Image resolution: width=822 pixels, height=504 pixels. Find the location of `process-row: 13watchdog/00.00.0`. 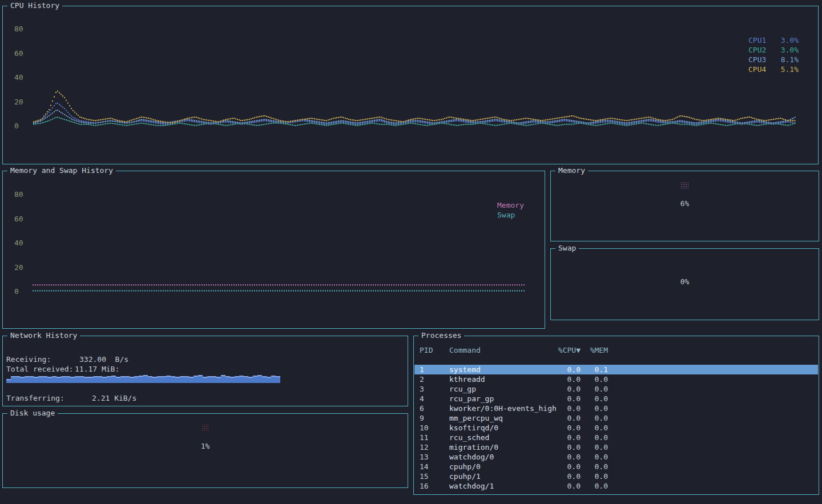

process-row: 13watchdog/00.00.0 is located at coordinates (616, 457).